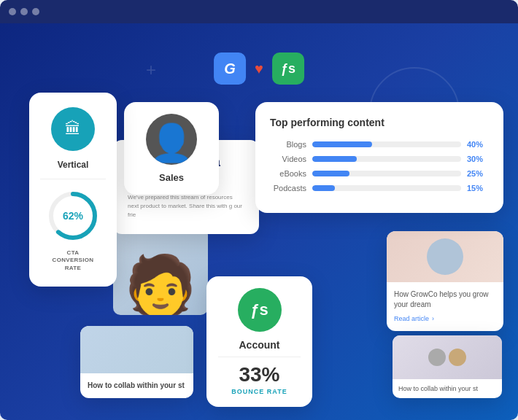 The width and height of the screenshot is (518, 420). I want to click on article-image, so click(445, 257).